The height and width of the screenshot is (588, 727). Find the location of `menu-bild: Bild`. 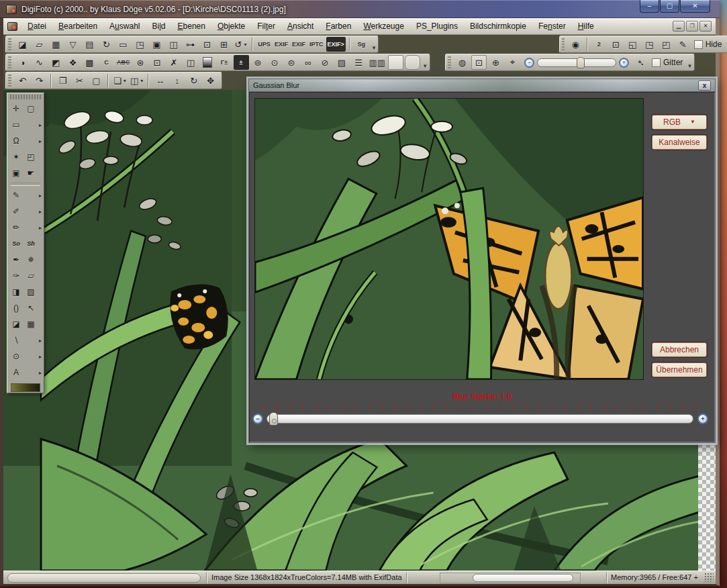

menu-bild: Bild is located at coordinates (158, 26).